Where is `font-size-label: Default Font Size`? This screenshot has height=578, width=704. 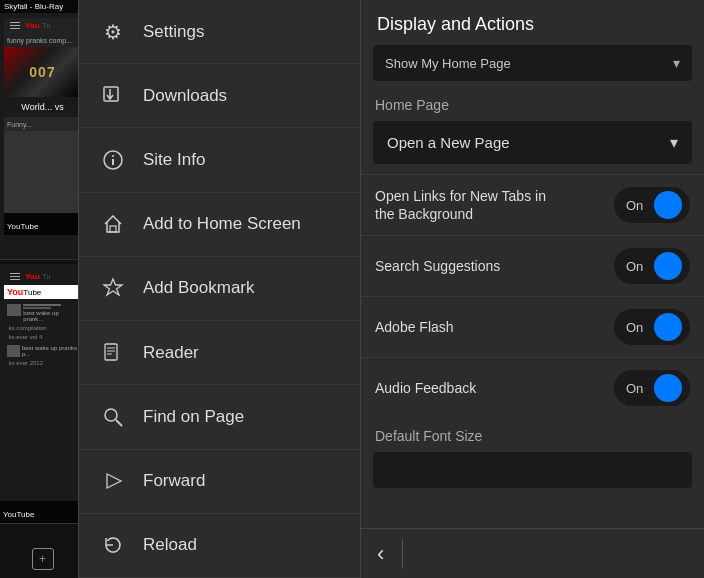
font-size-label: Default Font Size is located at coordinates (532, 433).